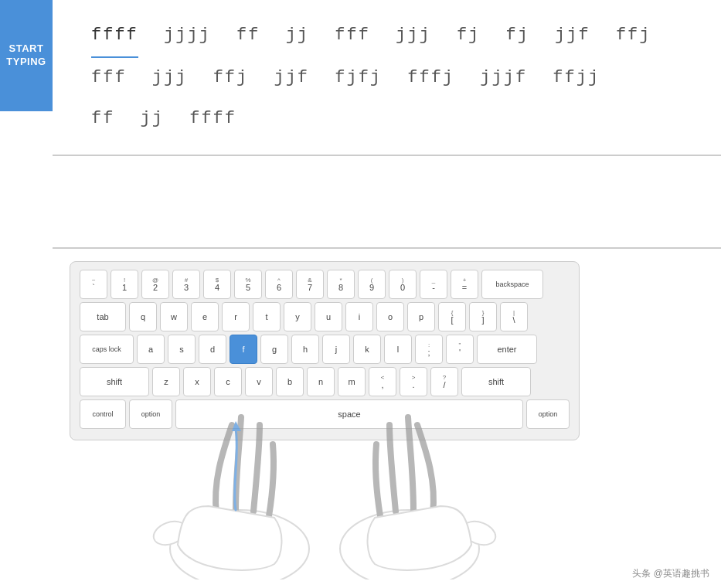  Describe the element at coordinates (403, 284) in the screenshot. I see `key-0: )0` at that location.